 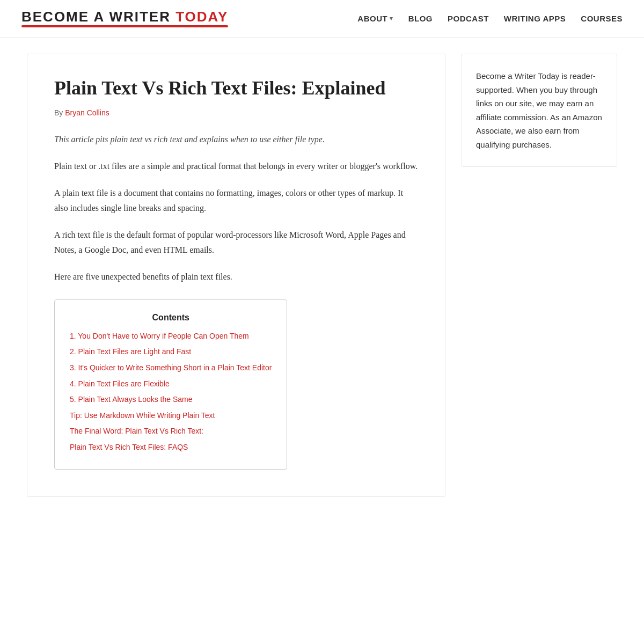 I want to click on list-item: Tip: Use Markdown While Writing Plain Te…, so click(x=171, y=416).